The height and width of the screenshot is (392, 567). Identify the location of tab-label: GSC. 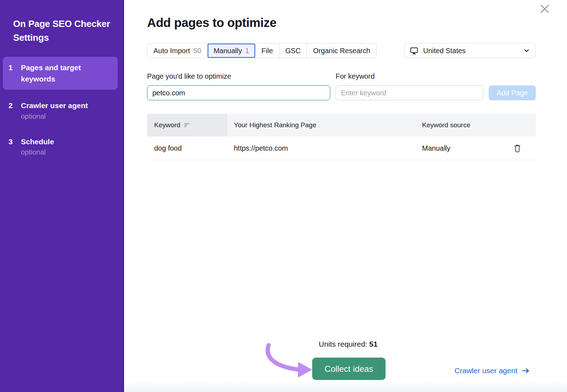
(293, 51).